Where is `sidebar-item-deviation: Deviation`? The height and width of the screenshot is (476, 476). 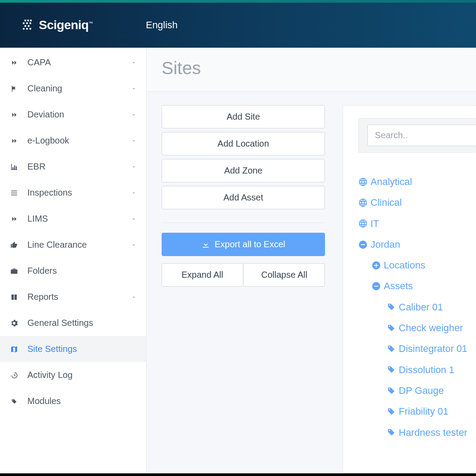 sidebar-item-deviation: Deviation is located at coordinates (73, 115).